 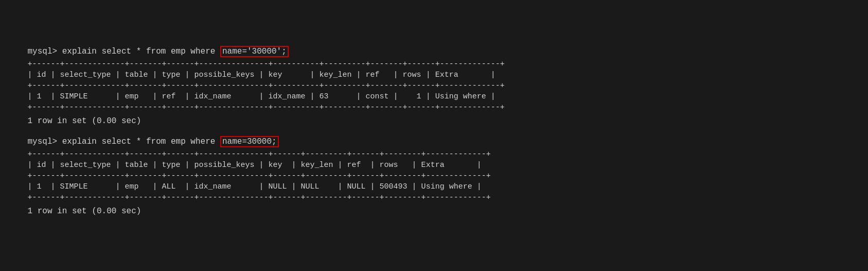 I want to click on header-2: | id | select_type | table | type | poss…, so click(x=434, y=165).